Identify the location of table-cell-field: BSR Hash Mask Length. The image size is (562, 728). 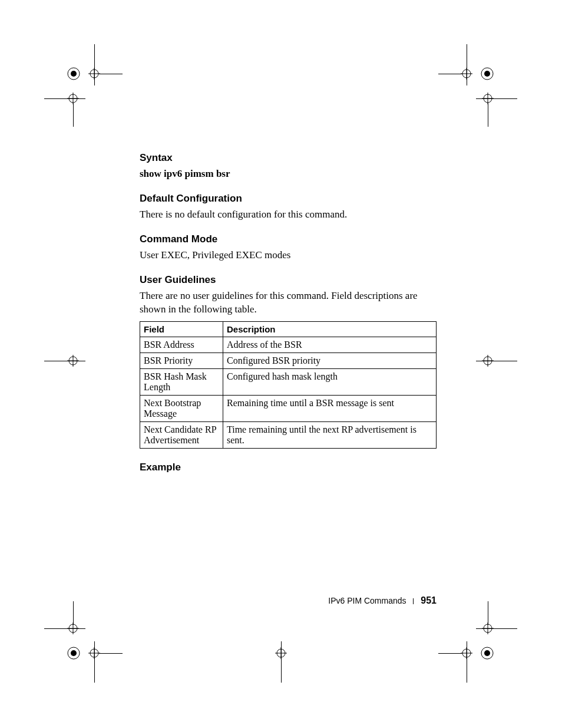
(181, 382).